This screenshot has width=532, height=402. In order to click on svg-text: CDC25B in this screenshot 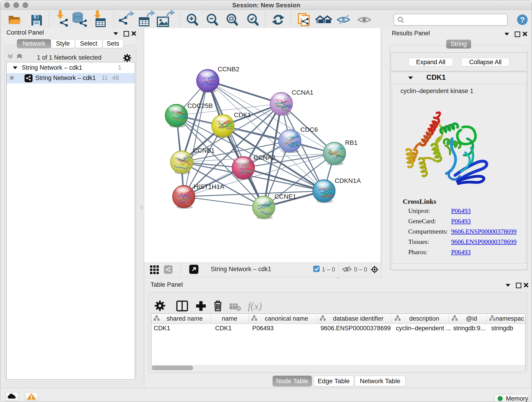, I will do `click(200, 106)`.